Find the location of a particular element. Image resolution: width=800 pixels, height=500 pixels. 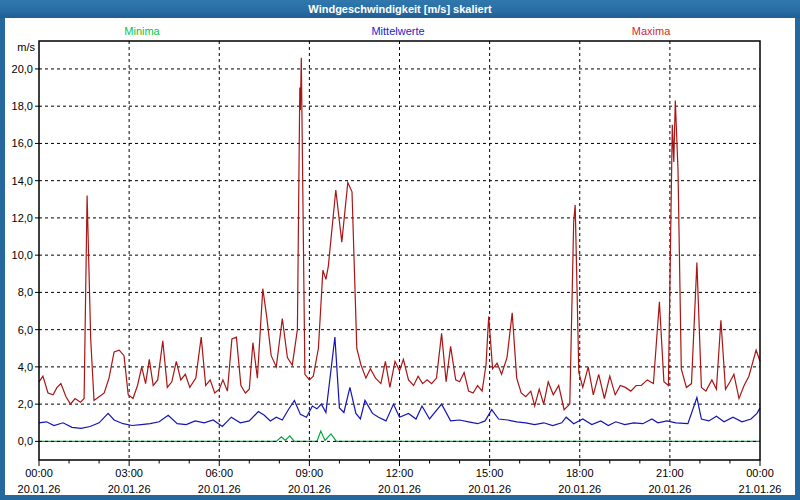

y-tick-label: 20,0 is located at coordinates (22, 69).